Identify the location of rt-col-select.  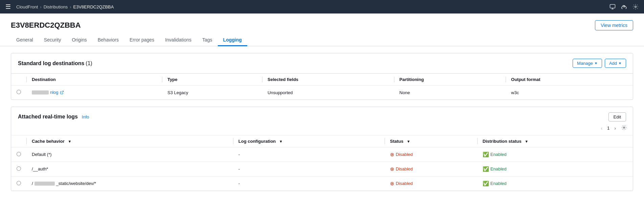
(19, 141).